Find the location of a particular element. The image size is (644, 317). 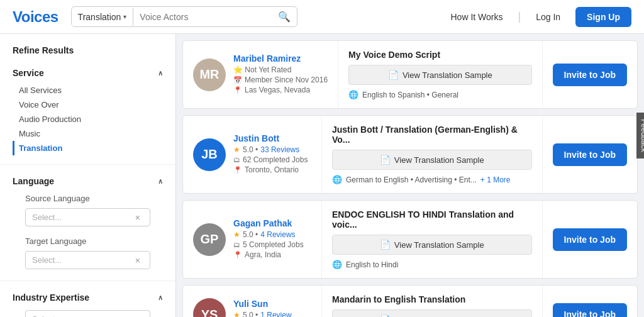

signup-button: Sign Up is located at coordinates (604, 17).